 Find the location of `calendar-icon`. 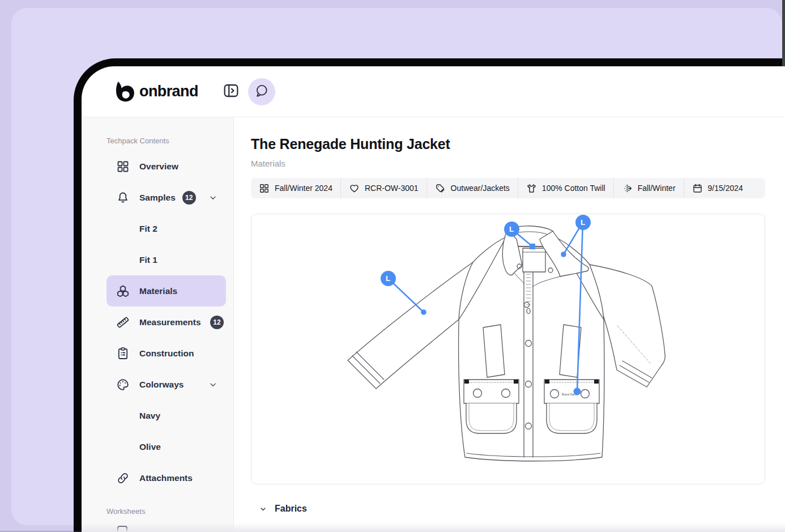

calendar-icon is located at coordinates (698, 188).